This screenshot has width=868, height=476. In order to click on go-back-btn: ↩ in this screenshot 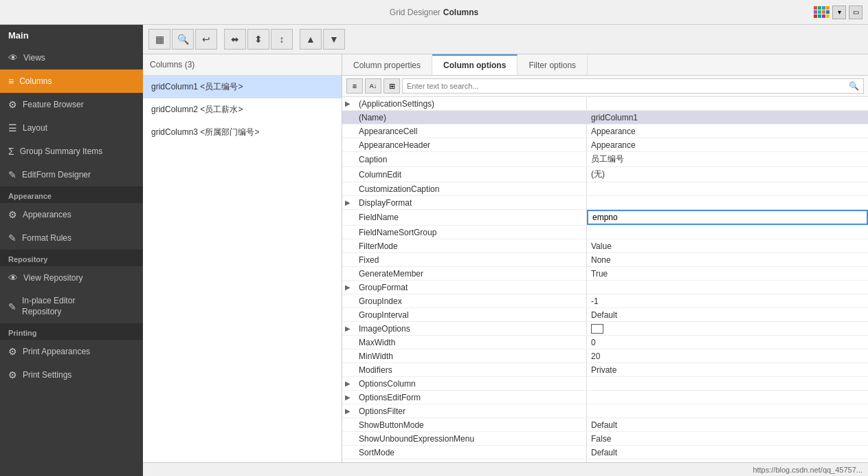, I will do `click(206, 39)`.